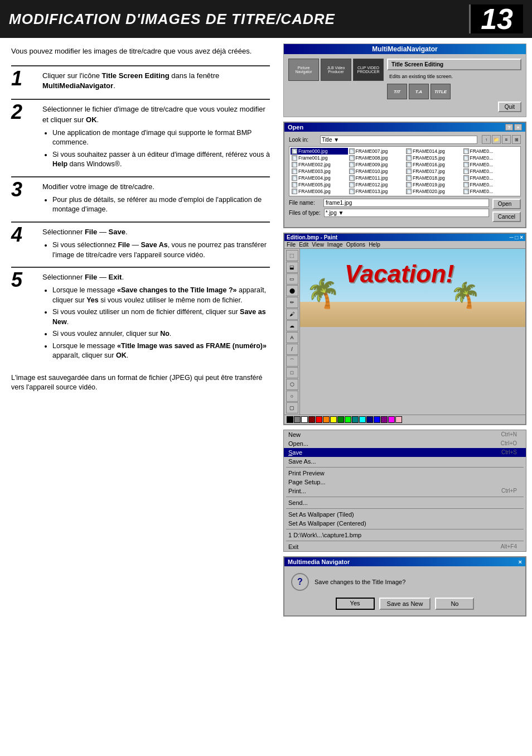  I want to click on color-magenta, so click(391, 420).